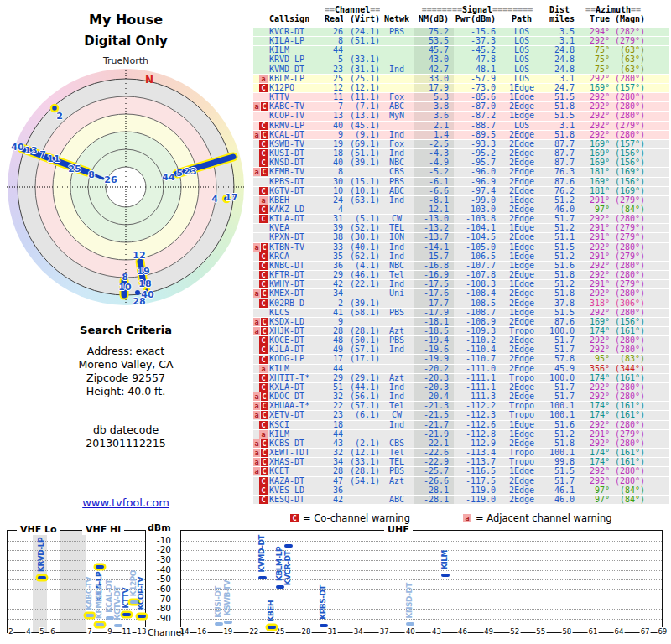 Image resolution: width=671 pixels, height=644 pixels. What do you see at coordinates (397, 228) in the screenshot?
I see `network: TEL` at bounding box center [397, 228].